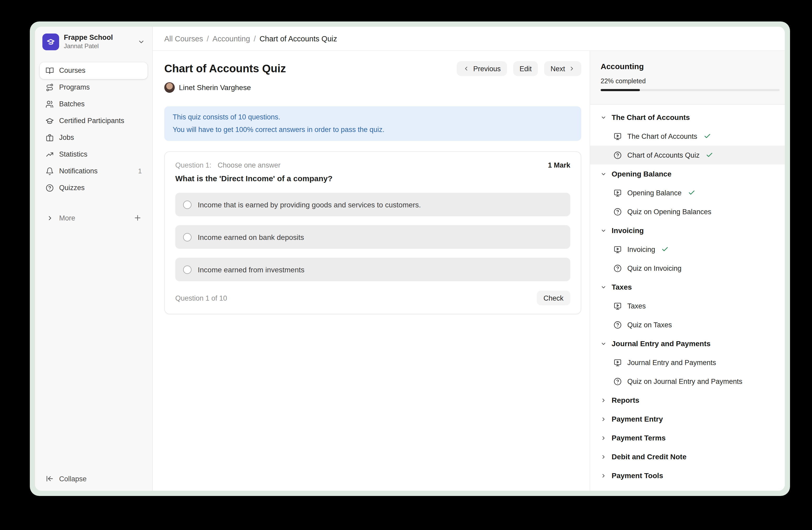  Describe the element at coordinates (50, 171) in the screenshot. I see `bell-icon` at that location.